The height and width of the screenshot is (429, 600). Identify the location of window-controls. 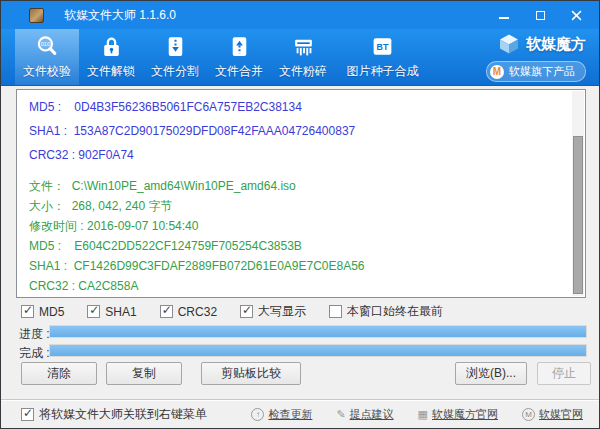
(543, 15).